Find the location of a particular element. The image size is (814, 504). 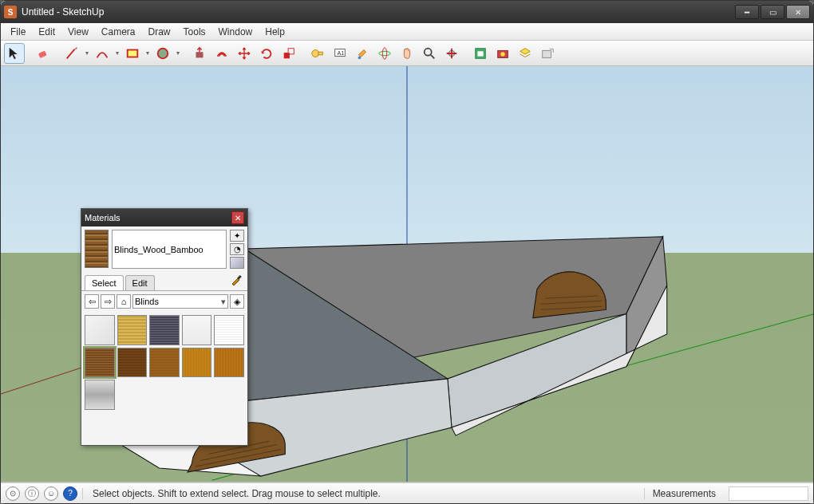

user-icon: ☺ is located at coordinates (51, 494).